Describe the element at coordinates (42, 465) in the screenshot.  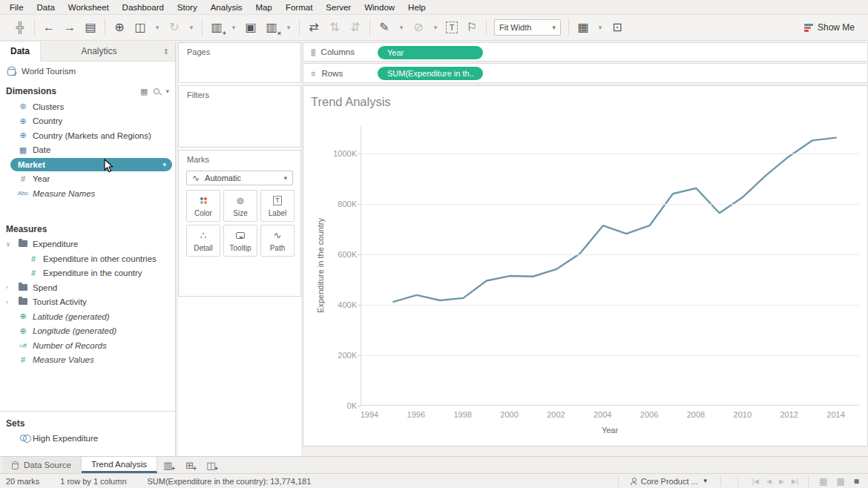
I see `tab-data-source: Data Source` at that location.